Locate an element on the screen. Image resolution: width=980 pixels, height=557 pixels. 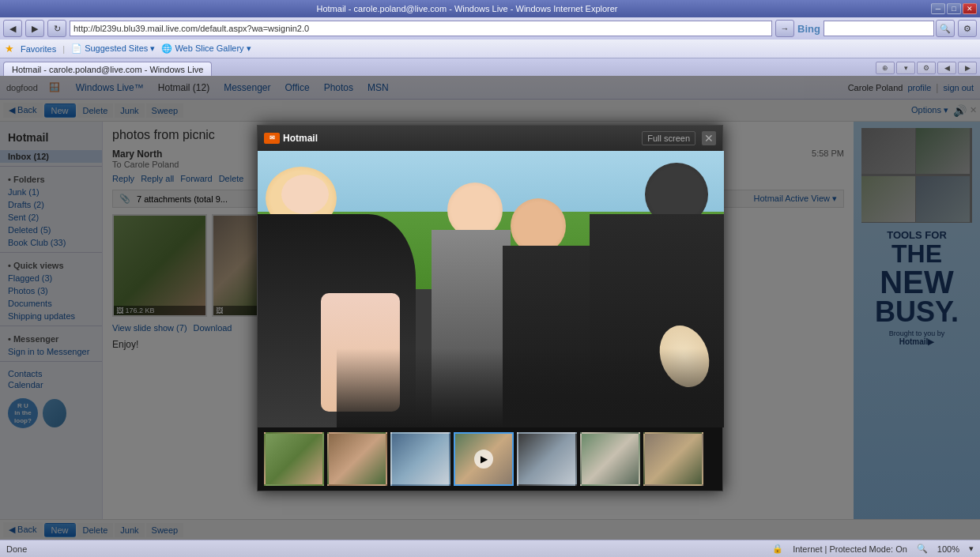
tab-prev-button: ◀ is located at coordinates (947, 68).